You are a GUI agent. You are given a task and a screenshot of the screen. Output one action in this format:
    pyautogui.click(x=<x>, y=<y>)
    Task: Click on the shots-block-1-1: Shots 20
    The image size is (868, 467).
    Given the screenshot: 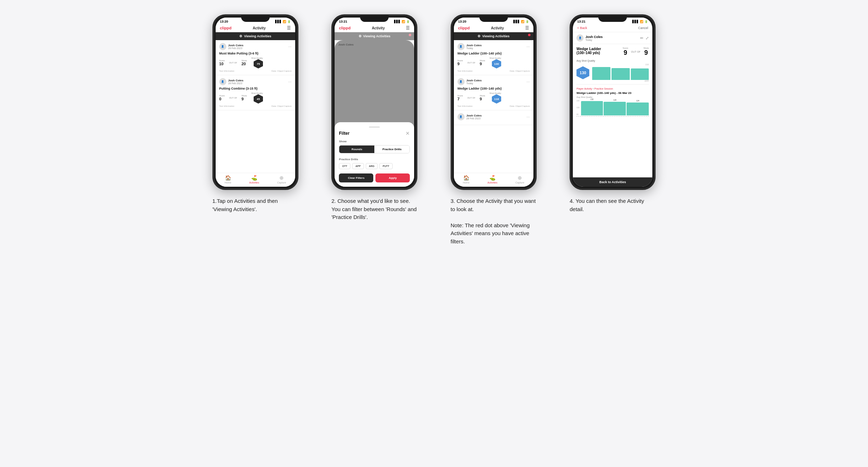 What is the action you would take?
    pyautogui.click(x=244, y=63)
    